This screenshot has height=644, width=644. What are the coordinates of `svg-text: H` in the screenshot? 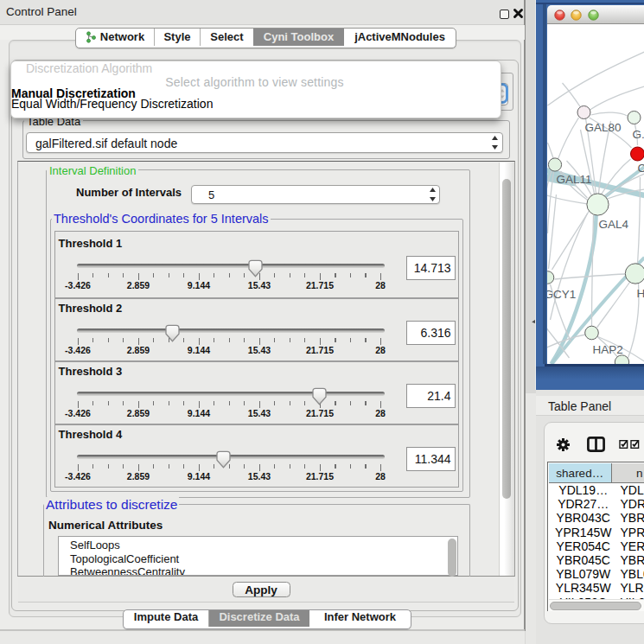 It's located at (640, 294).